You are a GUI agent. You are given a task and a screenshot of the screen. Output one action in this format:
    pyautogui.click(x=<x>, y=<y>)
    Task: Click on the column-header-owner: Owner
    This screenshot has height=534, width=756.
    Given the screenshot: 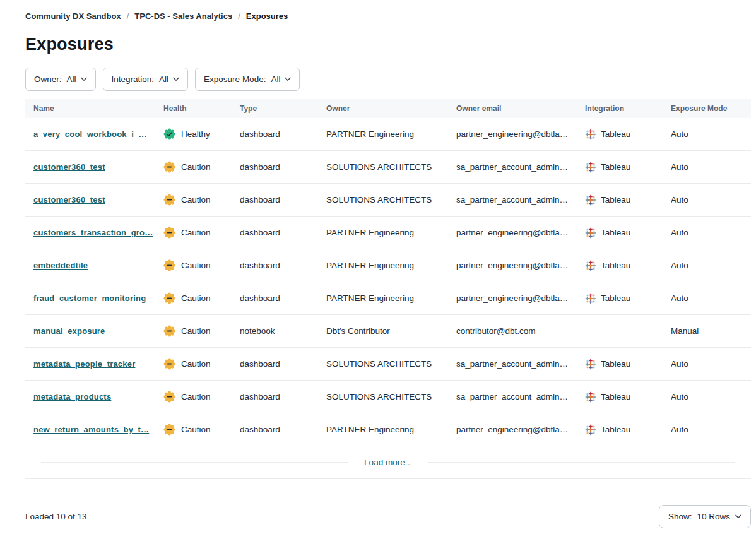 What is the action you would take?
    pyautogui.click(x=391, y=109)
    